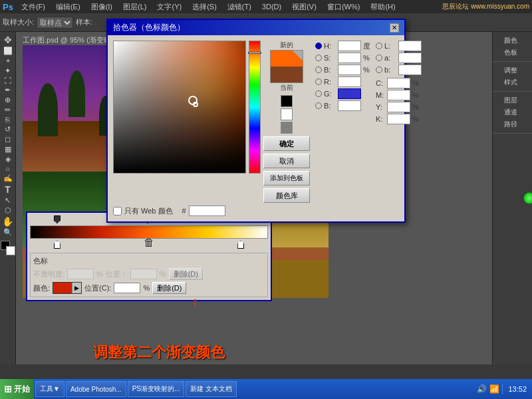 This screenshot has width=532, height=399. Describe the element at coordinates (134, 7) in the screenshot. I see `menu-layer: 图层(L)` at that location.